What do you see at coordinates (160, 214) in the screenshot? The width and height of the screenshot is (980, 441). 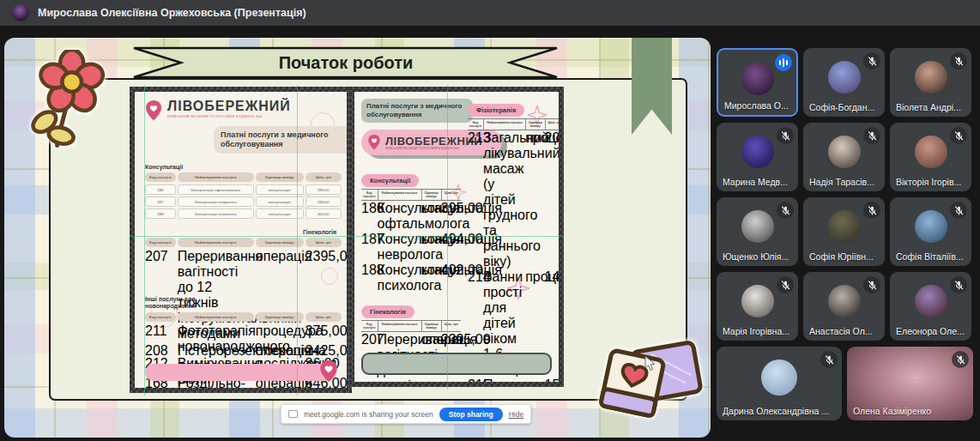 I see `cell-code: 188` at bounding box center [160, 214].